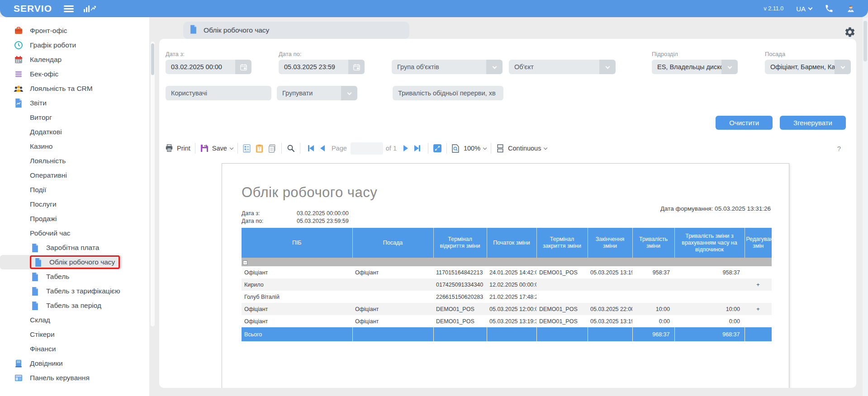 The height and width of the screenshot is (396, 868). Describe the element at coordinates (75, 175) in the screenshot. I see `sidebar-item-оперативні: Оперативні` at that location.